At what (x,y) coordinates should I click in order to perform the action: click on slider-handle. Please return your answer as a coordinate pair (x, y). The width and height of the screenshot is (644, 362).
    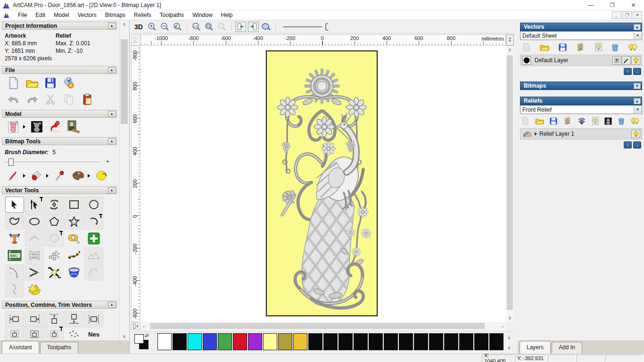
    Looking at the image, I should click on (11, 162).